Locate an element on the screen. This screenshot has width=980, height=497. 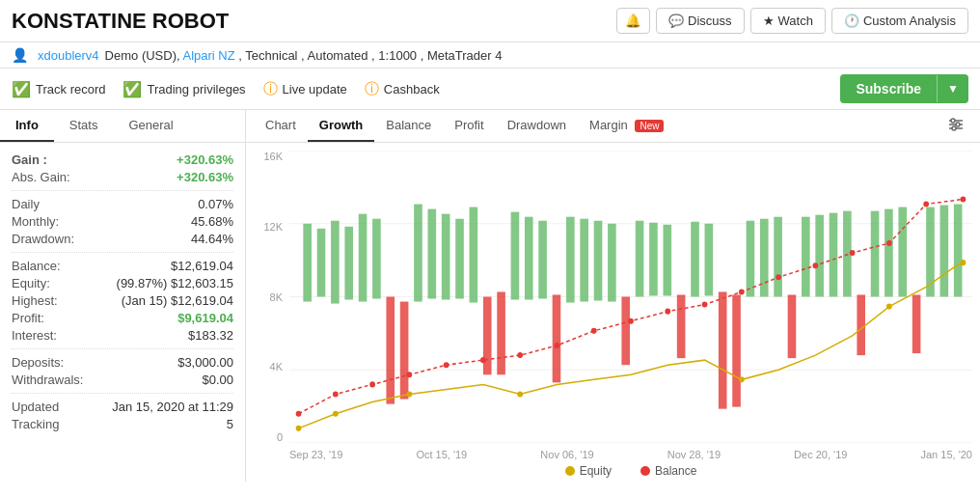
equity-label: Equity: is located at coordinates (31, 284).